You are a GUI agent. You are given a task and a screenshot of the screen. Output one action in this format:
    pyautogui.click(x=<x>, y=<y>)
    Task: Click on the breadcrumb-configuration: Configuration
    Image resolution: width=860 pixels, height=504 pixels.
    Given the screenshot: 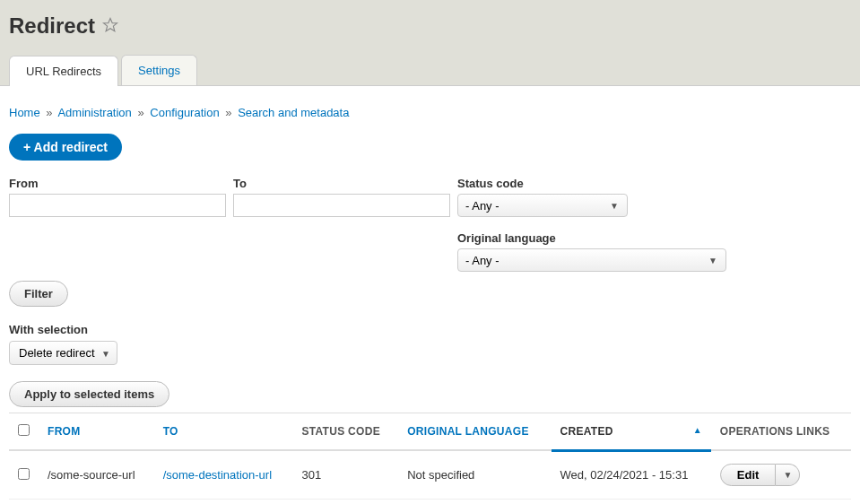 What is the action you would take?
    pyautogui.click(x=185, y=113)
    